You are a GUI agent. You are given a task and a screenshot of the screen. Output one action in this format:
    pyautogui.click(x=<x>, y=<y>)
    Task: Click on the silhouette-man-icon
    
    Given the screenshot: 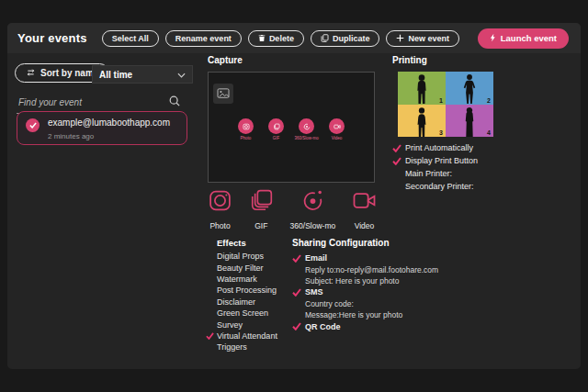 What is the action you would take?
    pyautogui.click(x=422, y=88)
    